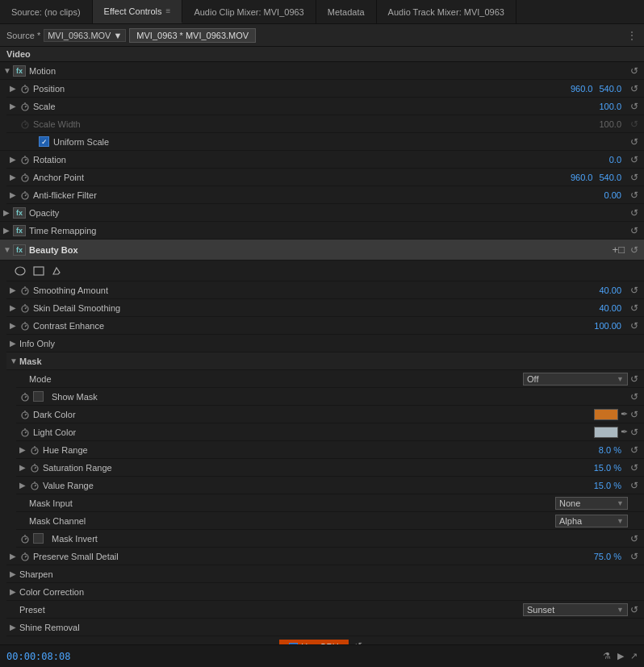 The width and height of the screenshot is (644, 667). What do you see at coordinates (613, 195) in the screenshot?
I see `anti-flicker-value: 0.00` at bounding box center [613, 195].